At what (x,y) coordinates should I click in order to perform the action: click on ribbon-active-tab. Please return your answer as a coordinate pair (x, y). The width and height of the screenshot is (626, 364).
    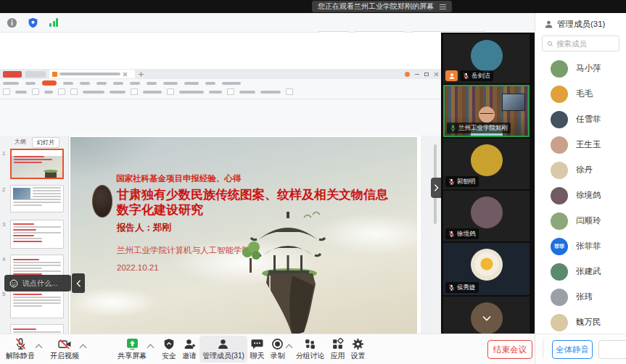
    Looking at the image, I should click on (49, 83).